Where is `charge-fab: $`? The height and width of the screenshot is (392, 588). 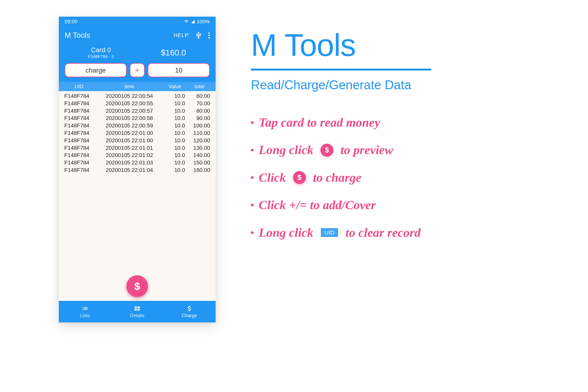
charge-fab: $ is located at coordinates (137, 286).